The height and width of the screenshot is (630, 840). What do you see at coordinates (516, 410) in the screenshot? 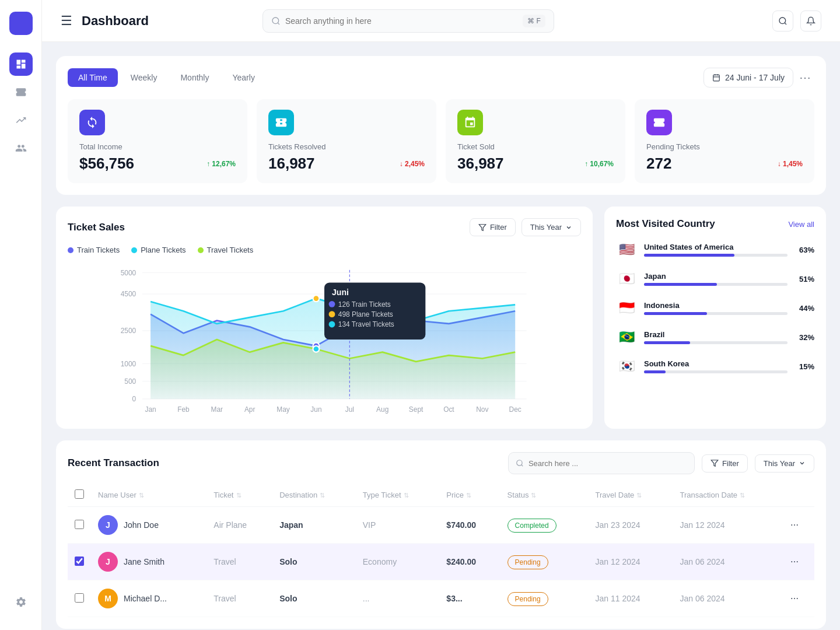
I see `svg-text: Dec` at bounding box center [516, 410].